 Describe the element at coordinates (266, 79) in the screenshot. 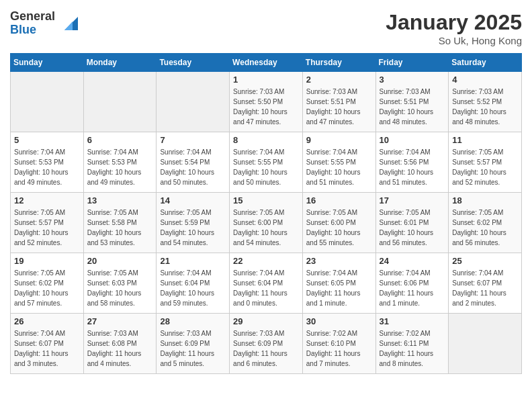

I see `day-number: 1` at that location.